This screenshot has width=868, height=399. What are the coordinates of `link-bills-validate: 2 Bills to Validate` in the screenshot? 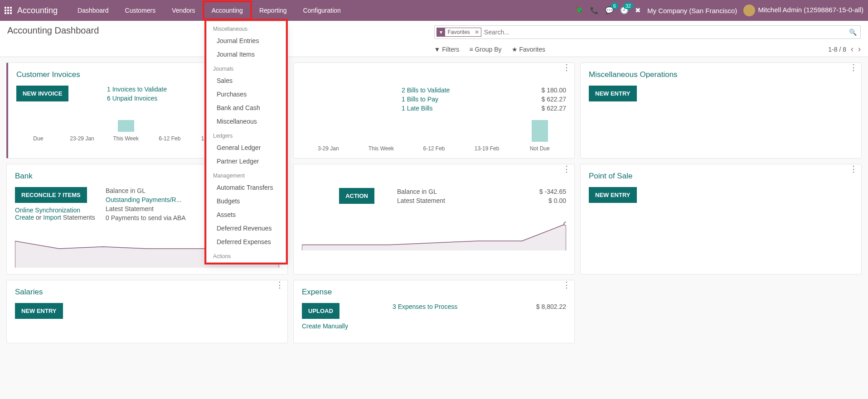 It's located at (426, 90).